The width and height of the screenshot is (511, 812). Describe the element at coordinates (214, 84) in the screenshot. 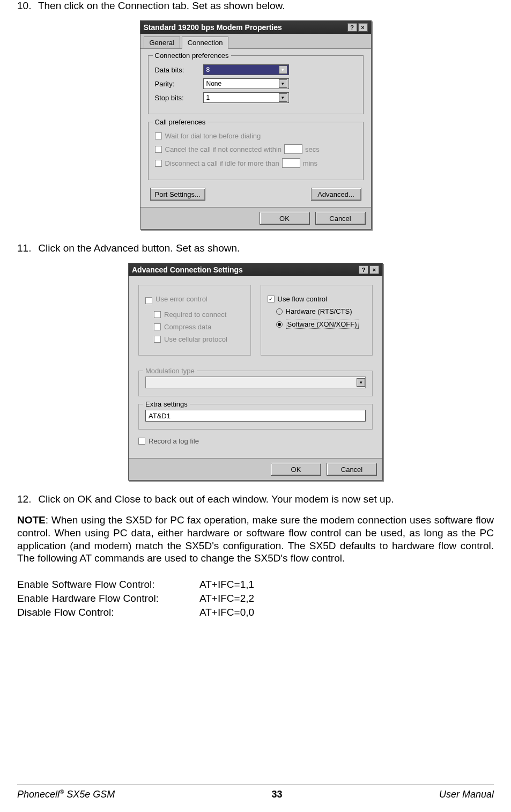

I see `parity-value: None` at that location.